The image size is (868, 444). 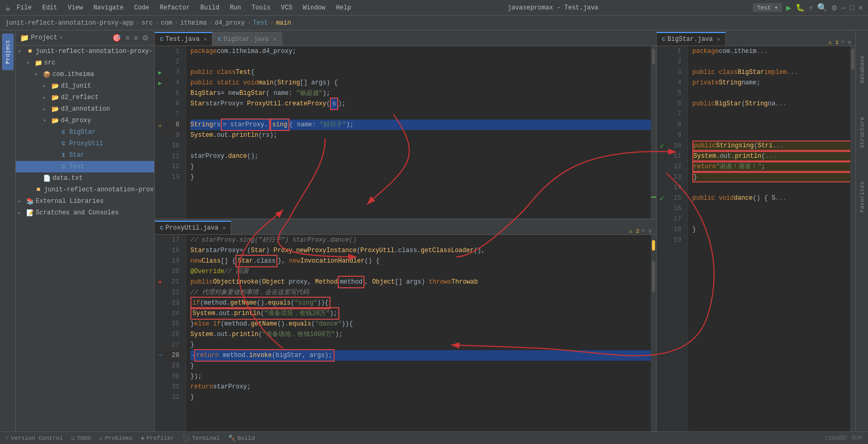 What do you see at coordinates (423, 355) in the screenshot?
I see `proxy-line-28: →return method.invoke(bigStar, args);` at bounding box center [423, 355].